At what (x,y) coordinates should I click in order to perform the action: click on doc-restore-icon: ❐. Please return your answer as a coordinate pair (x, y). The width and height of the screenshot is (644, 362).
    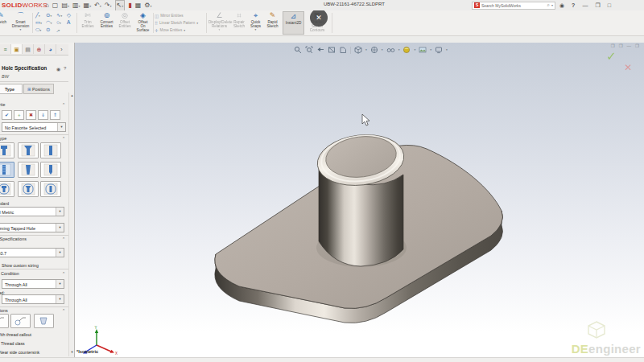
    Looking at the image, I should click on (613, 46).